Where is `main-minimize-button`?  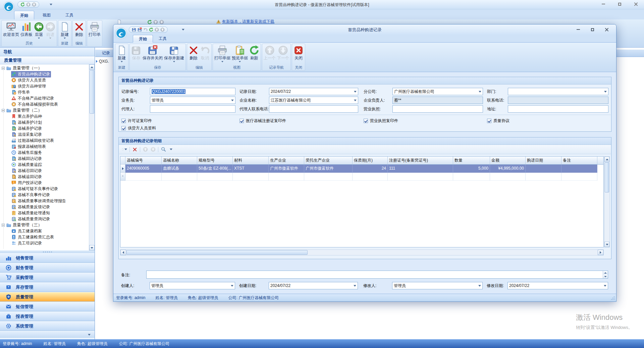 main-minimize-button is located at coordinates (603, 4).